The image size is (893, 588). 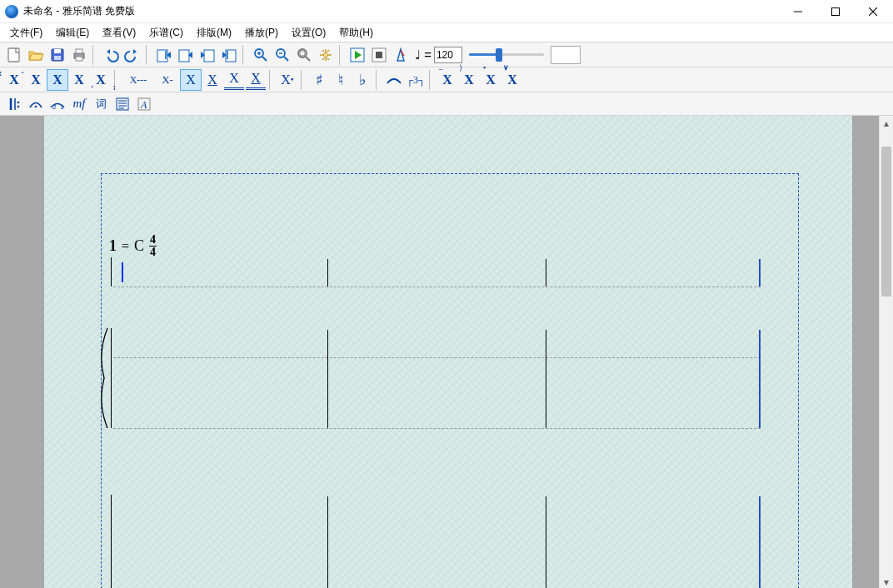 What do you see at coordinates (835, 12) in the screenshot?
I see `maximize-button` at bounding box center [835, 12].